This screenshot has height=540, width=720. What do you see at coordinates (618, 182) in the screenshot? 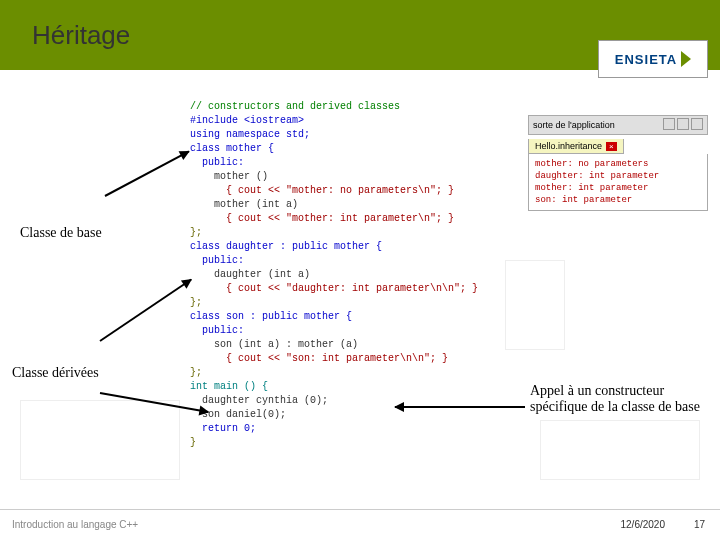
I see `terminal-output: mother: no parameters daughter: int para…` at bounding box center [618, 182].